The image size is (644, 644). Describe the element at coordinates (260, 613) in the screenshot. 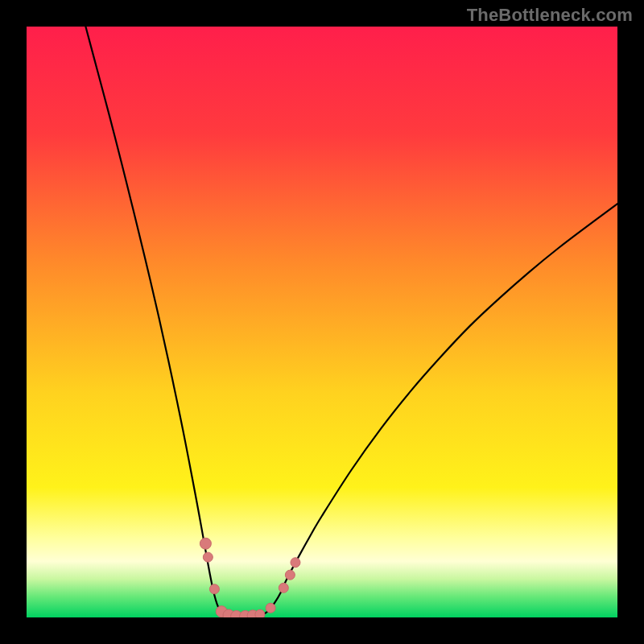

I see `basin-f` at that location.